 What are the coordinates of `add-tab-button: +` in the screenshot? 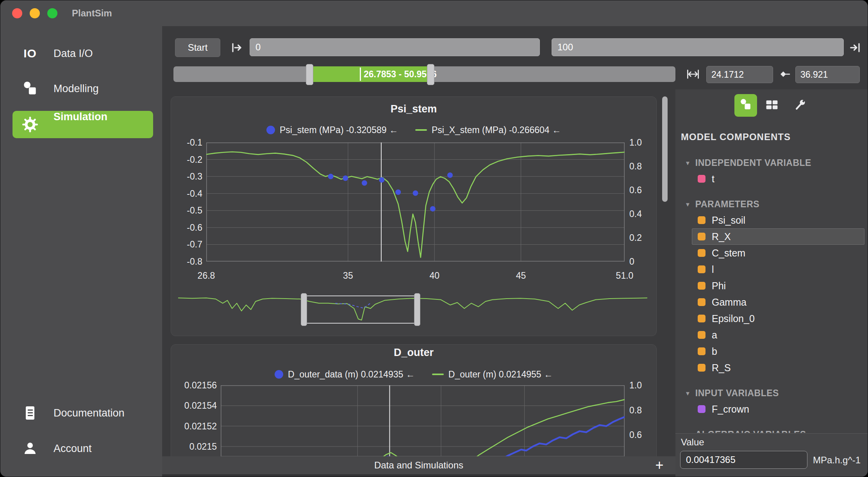 It's located at (659, 465).